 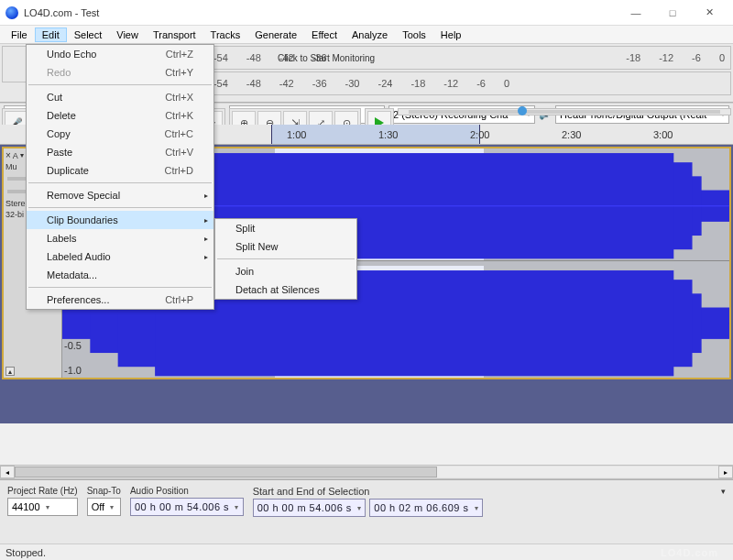 What do you see at coordinates (370, 35) in the screenshot?
I see `menu-analyze: Analyze` at bounding box center [370, 35].